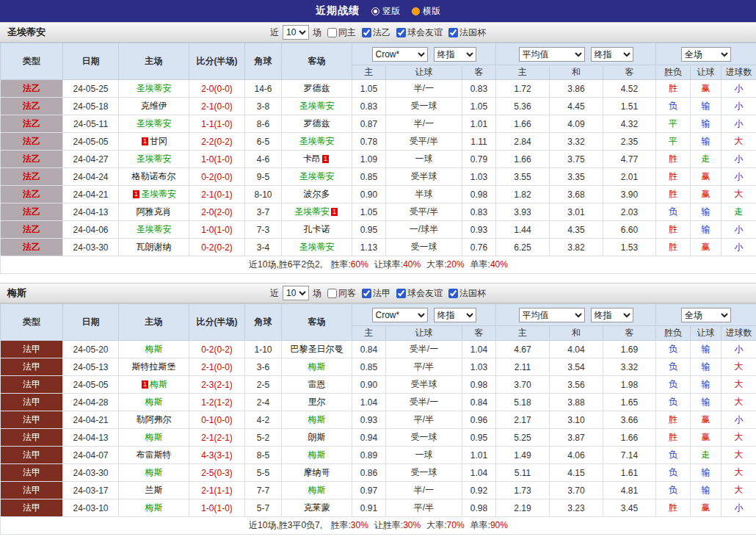 The image size is (756, 545). I want to click on team-link: 瓦朗谢纳, so click(154, 247).